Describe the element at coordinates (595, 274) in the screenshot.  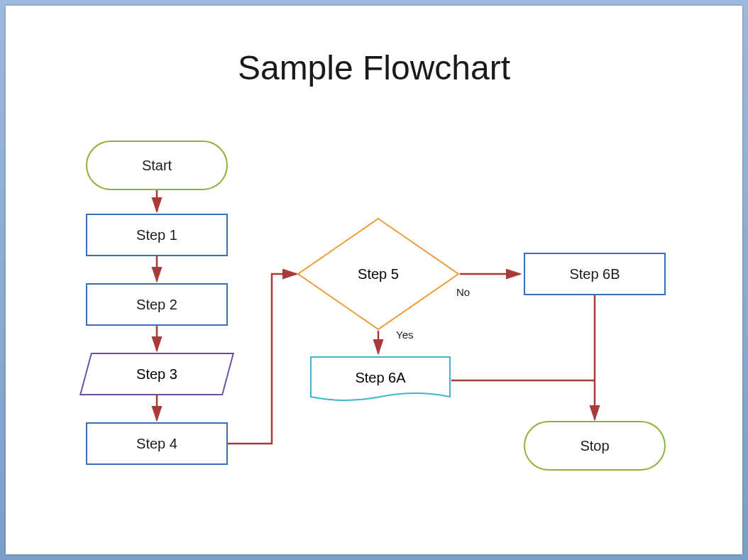
I see `node-label: Step 6B` at that location.